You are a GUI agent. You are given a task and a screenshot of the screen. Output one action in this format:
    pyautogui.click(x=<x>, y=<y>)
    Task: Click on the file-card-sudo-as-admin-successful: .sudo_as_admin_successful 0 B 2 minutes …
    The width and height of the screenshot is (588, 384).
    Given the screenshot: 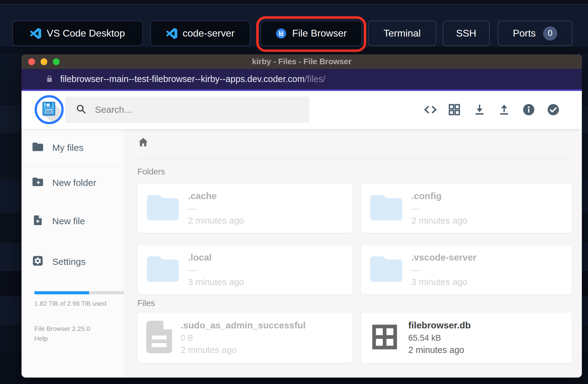 What is the action you would take?
    pyautogui.click(x=245, y=338)
    